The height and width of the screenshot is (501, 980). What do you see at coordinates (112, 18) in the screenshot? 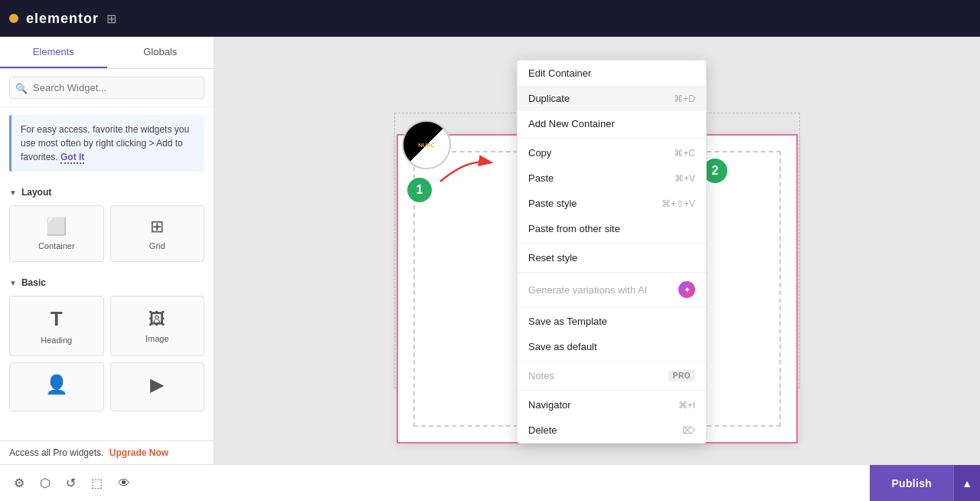
I see `grid-menu-button: ⊞` at bounding box center [112, 18].